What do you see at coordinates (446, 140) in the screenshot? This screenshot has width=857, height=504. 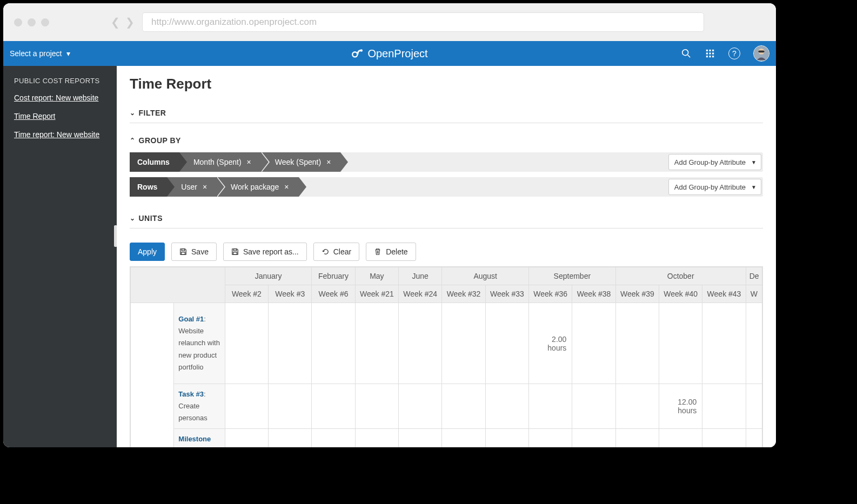 I see `groupby-section-toggle: ⌃ GROUP BY` at bounding box center [446, 140].